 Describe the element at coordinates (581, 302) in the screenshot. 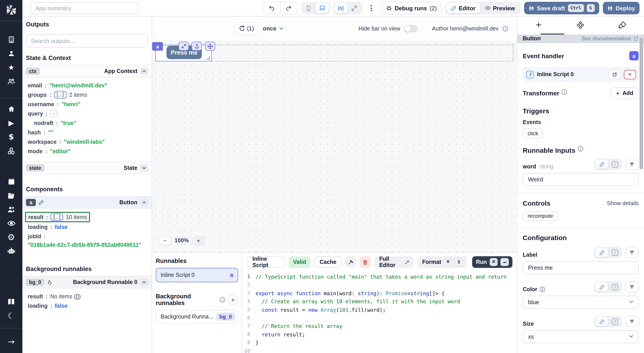

I see `color-select: blue` at that location.